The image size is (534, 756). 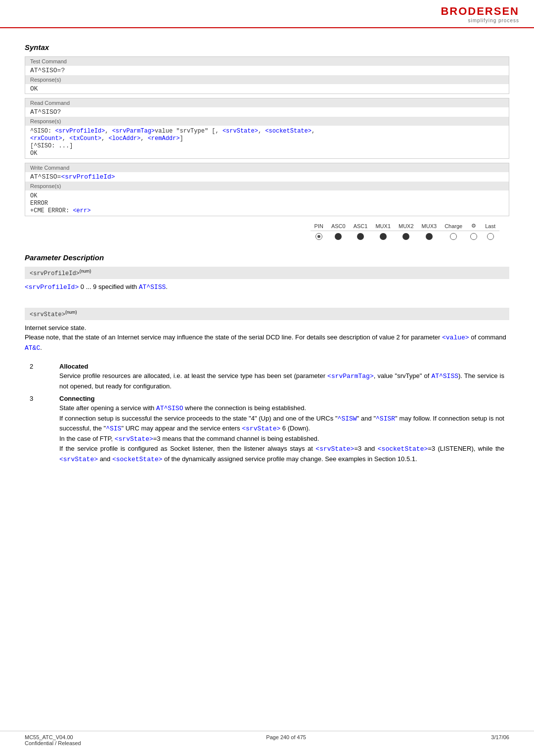 What do you see at coordinates (402, 449) in the screenshot?
I see `socket-state-ref: <socketState>` at bounding box center [402, 449].